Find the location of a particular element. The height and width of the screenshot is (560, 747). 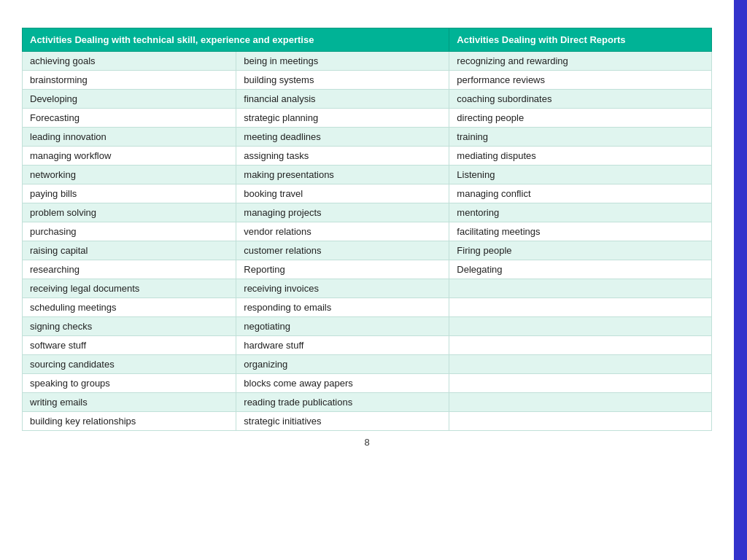

cell-6-0: networking is located at coordinates (130, 175).